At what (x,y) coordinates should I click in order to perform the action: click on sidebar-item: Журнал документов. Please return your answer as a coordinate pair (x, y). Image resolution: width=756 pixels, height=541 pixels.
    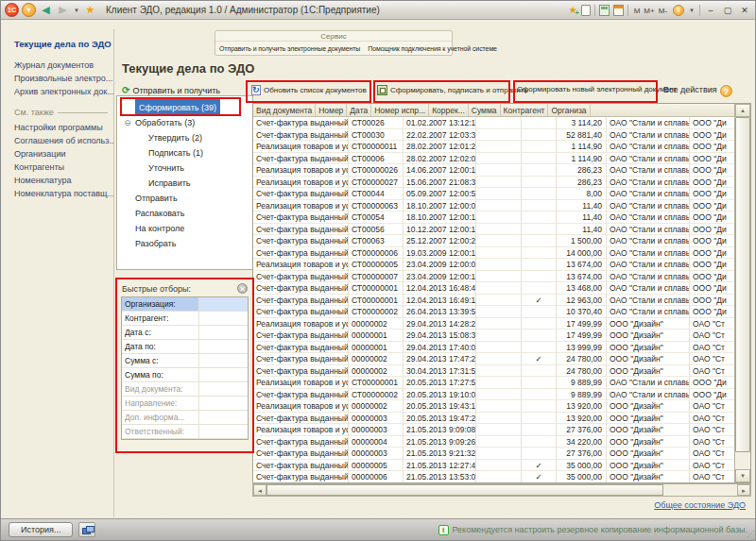
    Looking at the image, I should click on (64, 65).